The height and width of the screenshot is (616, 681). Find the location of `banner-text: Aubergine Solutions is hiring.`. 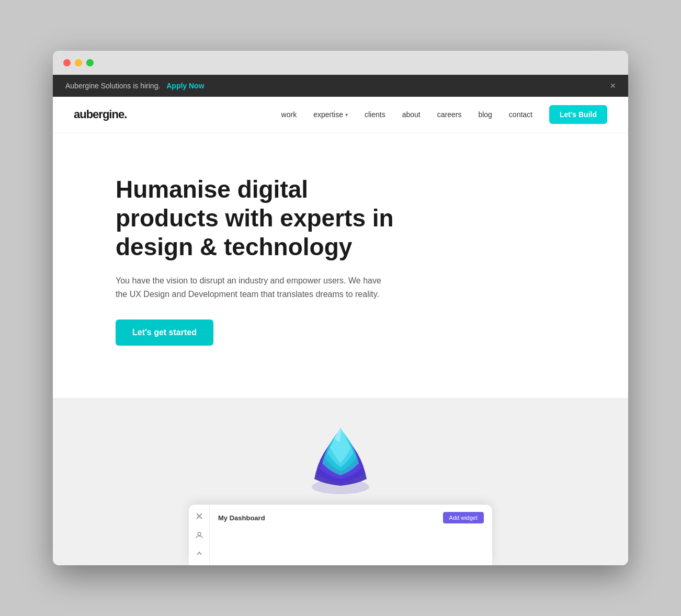

banner-text: Aubergine Solutions is hiring. is located at coordinates (113, 86).